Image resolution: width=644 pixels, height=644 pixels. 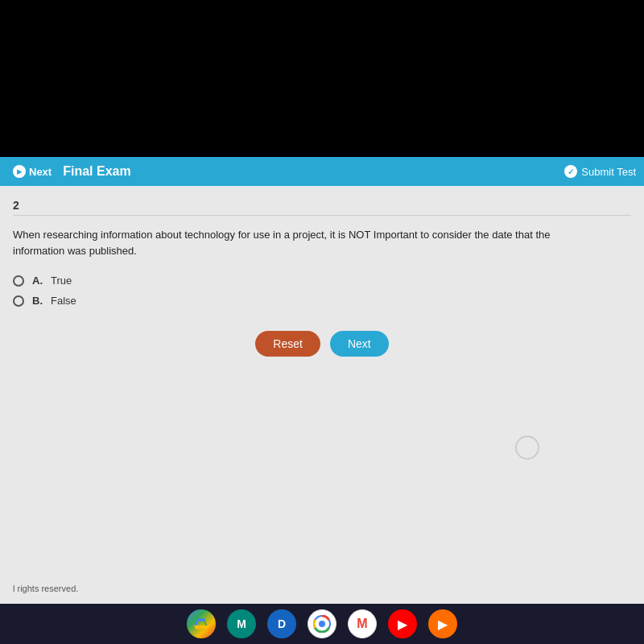 What do you see at coordinates (37, 280) in the screenshot?
I see `option-a-label: A.` at bounding box center [37, 280].